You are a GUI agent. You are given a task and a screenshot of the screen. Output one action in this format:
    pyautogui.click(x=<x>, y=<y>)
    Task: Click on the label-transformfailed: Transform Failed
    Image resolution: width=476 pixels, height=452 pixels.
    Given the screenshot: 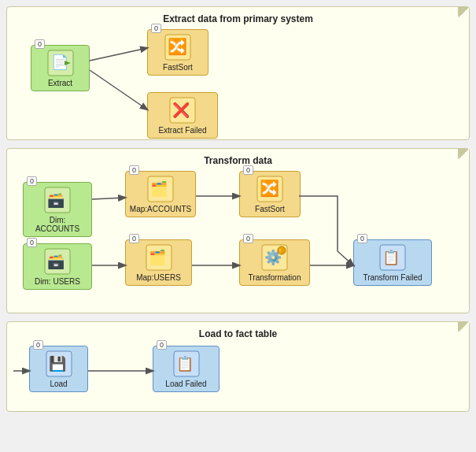 What is the action you would take?
    pyautogui.click(x=392, y=277)
    